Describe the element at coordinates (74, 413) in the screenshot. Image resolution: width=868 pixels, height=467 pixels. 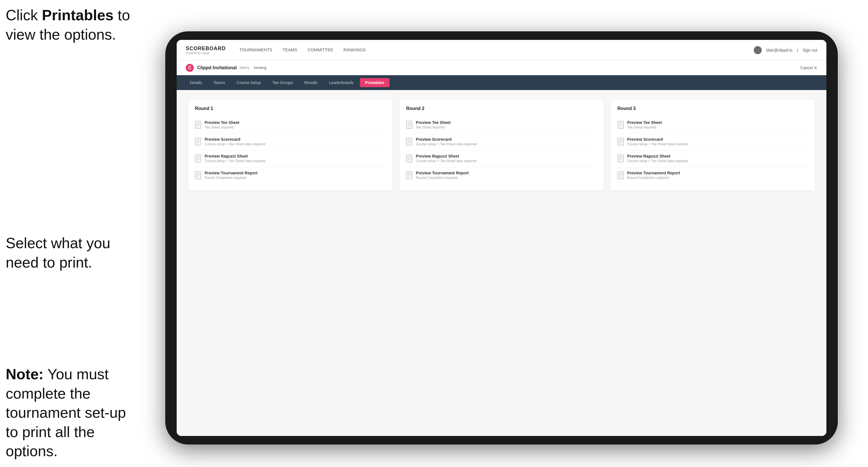
I see `annotation-bottom: Note: You mustcomplete thetournament set…` at that location.